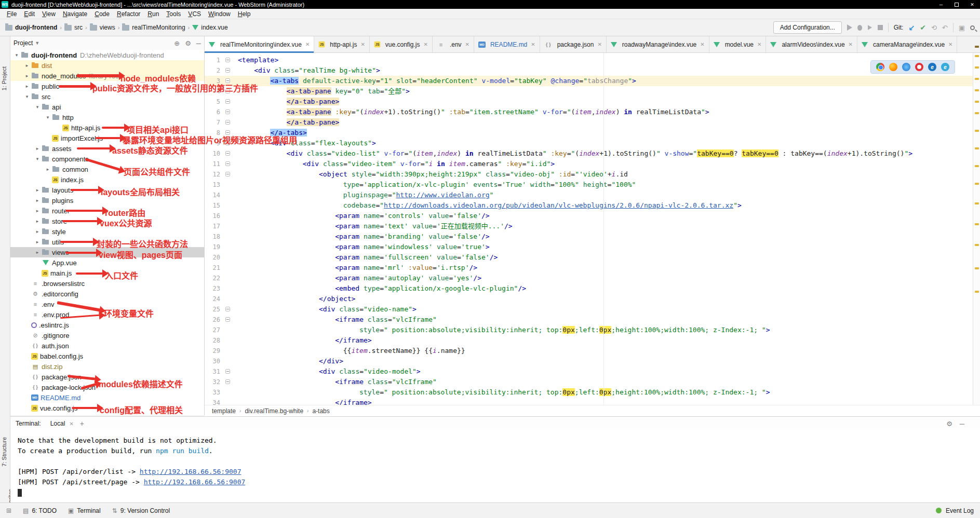 The height and width of the screenshot is (518, 980). I want to click on tree-item-package-json: { }package.json, so click(107, 377).